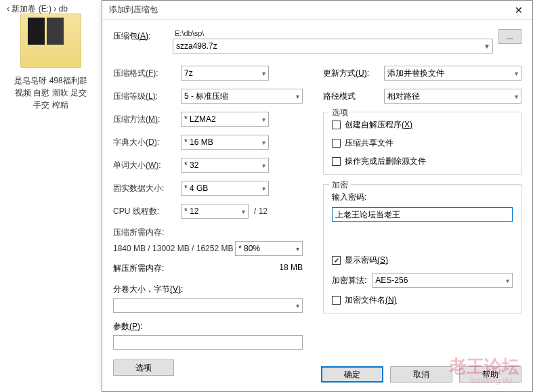 Image resolution: width=533 pixels, height=392 pixels. What do you see at coordinates (147, 119) in the screenshot?
I see `method-label: 压缩方法(M):` at bounding box center [147, 119].